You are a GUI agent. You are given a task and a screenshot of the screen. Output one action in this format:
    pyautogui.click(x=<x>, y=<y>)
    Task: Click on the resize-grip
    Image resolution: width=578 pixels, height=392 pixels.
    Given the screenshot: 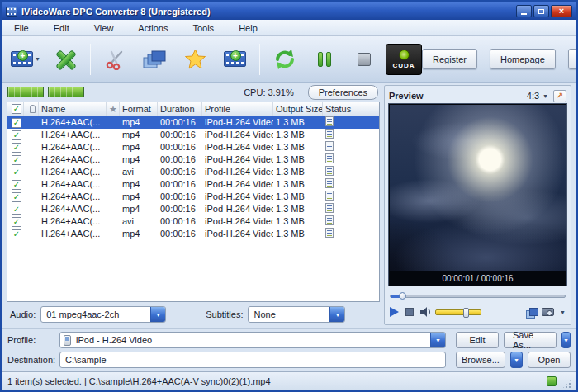 What is the action you would take?
    pyautogui.click(x=566, y=385)
    